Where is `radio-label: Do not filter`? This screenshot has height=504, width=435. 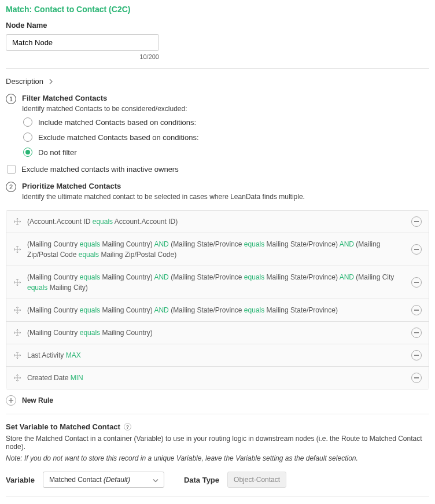
radio-label: Do not filter is located at coordinates (57, 153).